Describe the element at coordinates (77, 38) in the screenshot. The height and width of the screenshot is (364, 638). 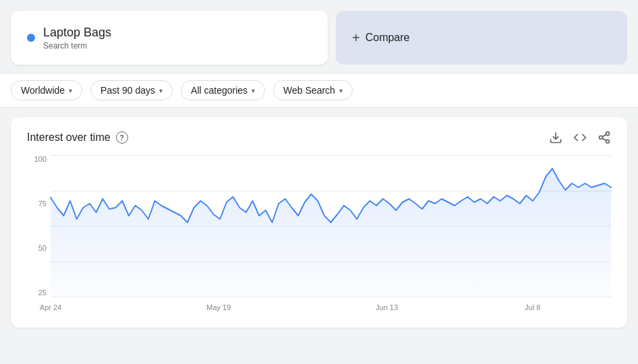
I see `search-term-text: Laptop Bags Search term` at that location.